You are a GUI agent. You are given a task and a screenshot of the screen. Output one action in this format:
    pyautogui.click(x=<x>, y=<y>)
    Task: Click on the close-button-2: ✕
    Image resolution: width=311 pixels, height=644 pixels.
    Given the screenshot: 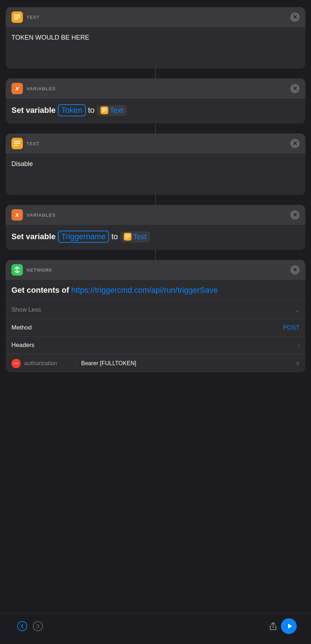 What is the action you would take?
    pyautogui.click(x=295, y=144)
    